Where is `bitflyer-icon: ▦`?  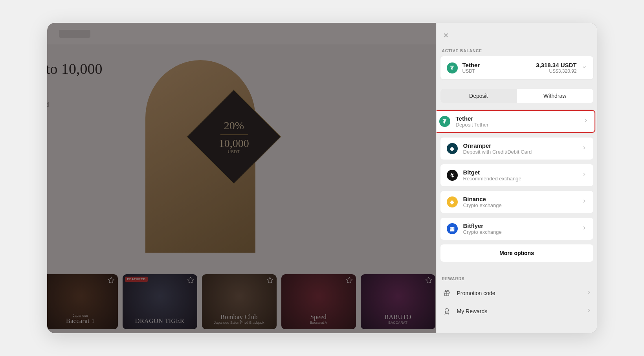
bitflyer-icon: ▦ is located at coordinates (452, 229).